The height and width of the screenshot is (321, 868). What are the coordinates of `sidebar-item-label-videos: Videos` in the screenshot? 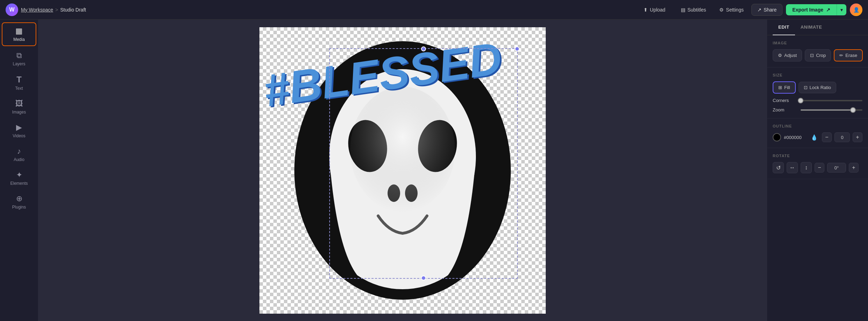 It's located at (19, 136).